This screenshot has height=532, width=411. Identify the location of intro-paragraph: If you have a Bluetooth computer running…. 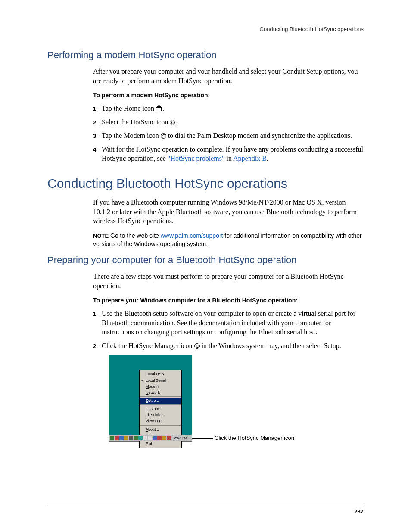
(228, 212).